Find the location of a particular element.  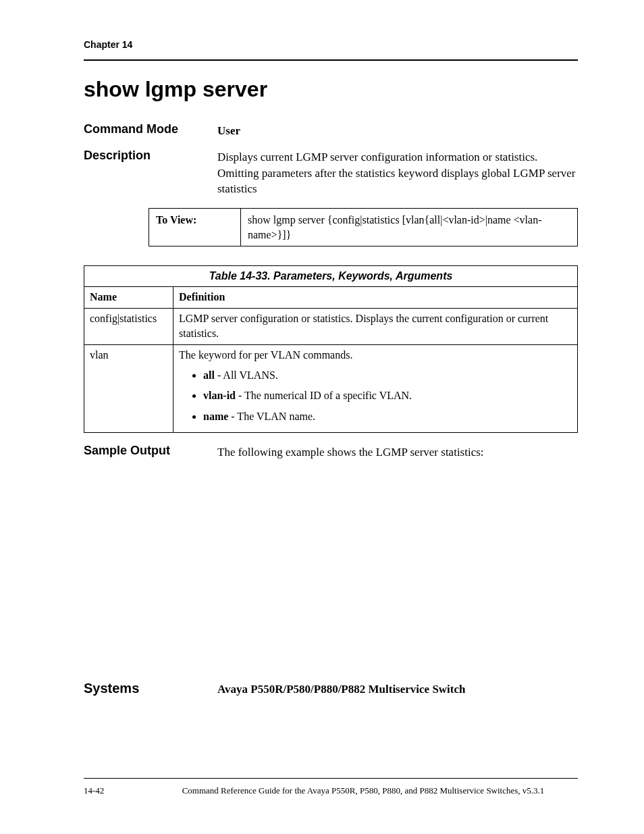

table-row: vlan The keyword for per VLAN commands. … is located at coordinates (331, 389).